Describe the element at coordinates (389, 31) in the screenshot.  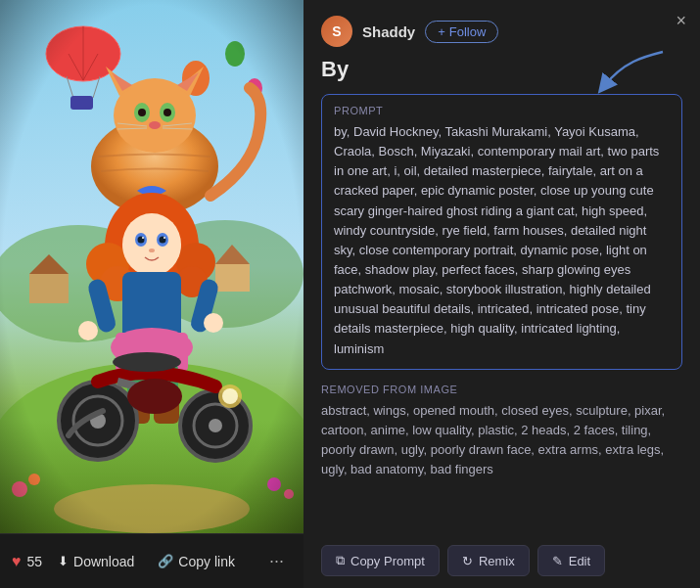
I see `username: Shaddy` at that location.